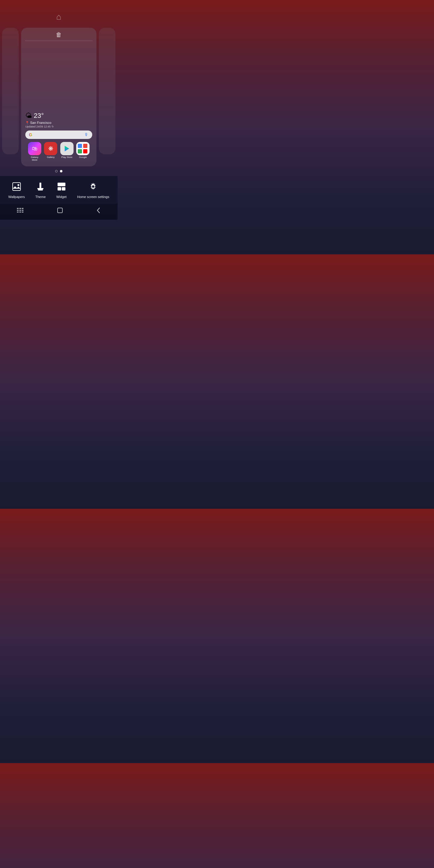 This screenshot has height=868, width=434. What do you see at coordinates (86, 135) in the screenshot?
I see `mic-icon: 🎙` at bounding box center [86, 135].